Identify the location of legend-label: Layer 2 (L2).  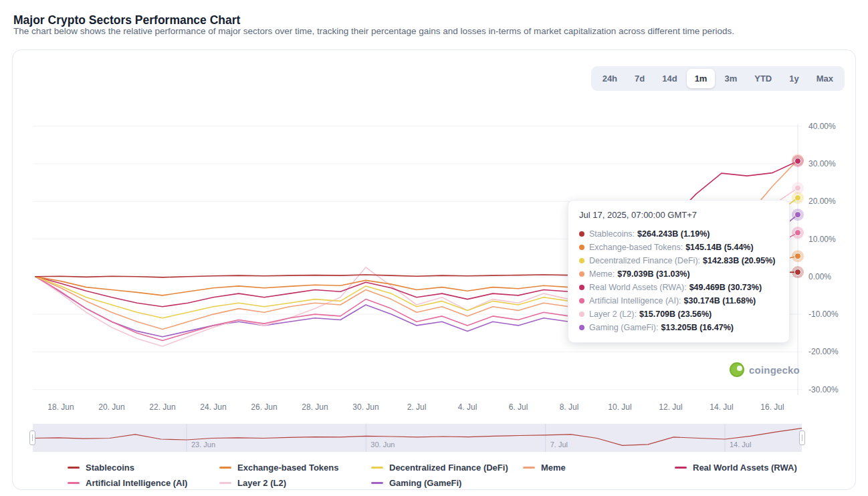
(262, 483).